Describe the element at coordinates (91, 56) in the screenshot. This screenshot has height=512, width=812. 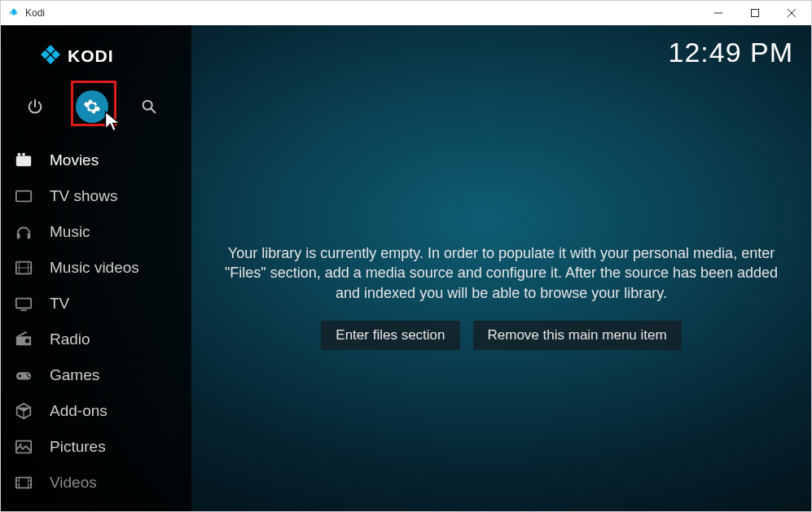
I see `brand-text: KODI` at that location.